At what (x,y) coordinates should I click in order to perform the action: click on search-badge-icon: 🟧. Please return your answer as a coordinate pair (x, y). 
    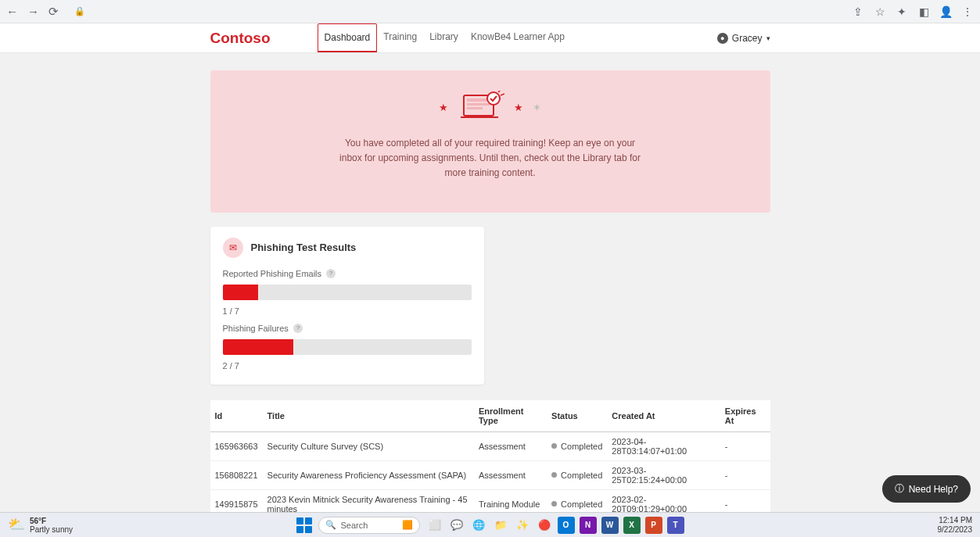
    Looking at the image, I should click on (407, 525).